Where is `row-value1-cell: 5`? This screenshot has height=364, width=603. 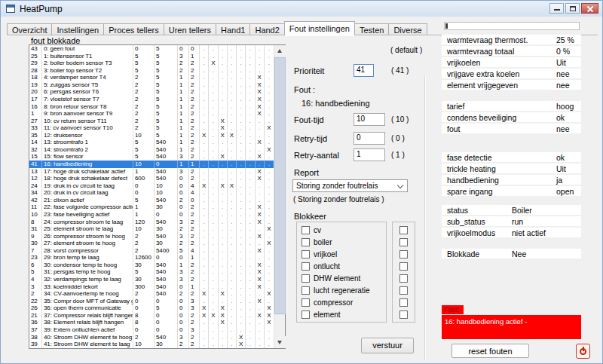 row-value1-cell: 5 is located at coordinates (144, 200).